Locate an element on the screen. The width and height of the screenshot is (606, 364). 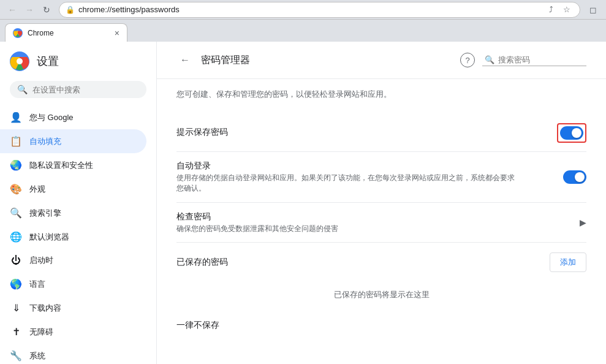
sidebar-item-language: 🌎 语言 is located at coordinates (74, 284).